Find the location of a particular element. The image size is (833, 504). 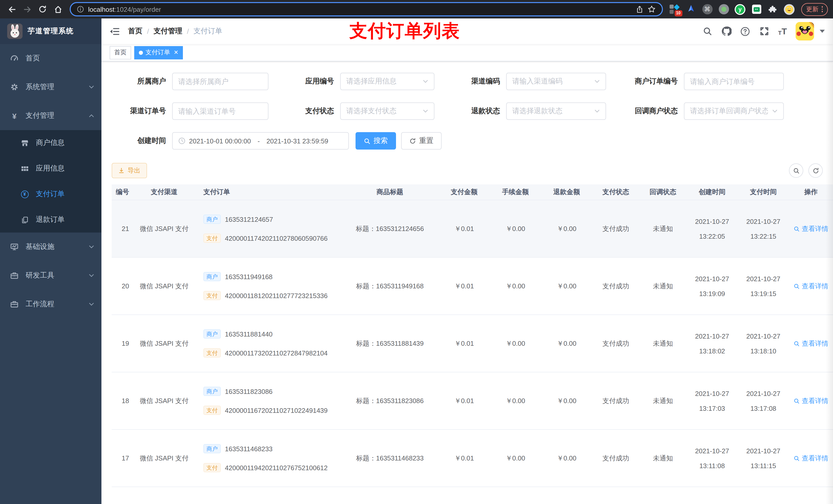

sidebar-item-app-info: 应用信息 is located at coordinates (51, 168).